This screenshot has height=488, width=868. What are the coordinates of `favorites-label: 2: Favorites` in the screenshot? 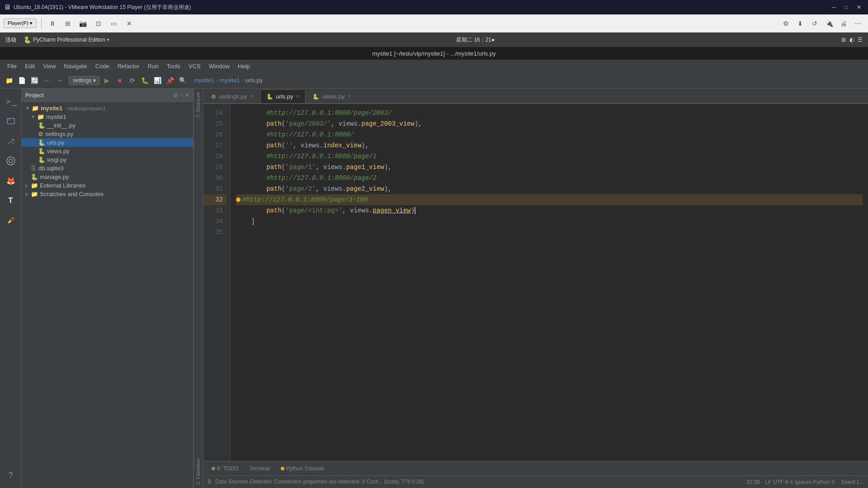 It's located at (198, 472).